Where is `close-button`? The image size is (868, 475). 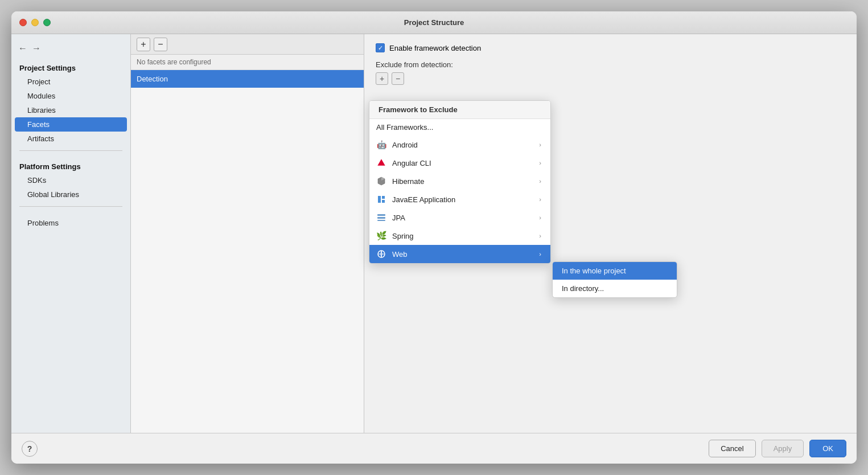 close-button is located at coordinates (23, 23).